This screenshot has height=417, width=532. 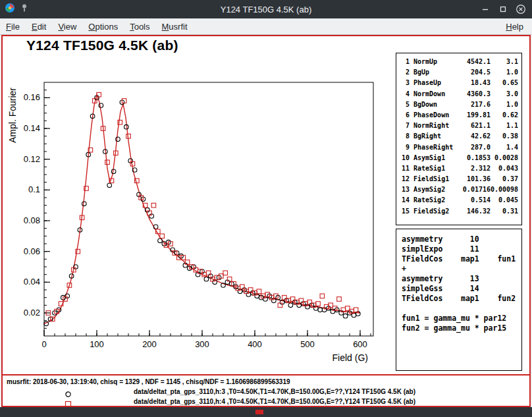 I want to click on menu-left: FileEditViewOptionsToolsMusrfit, so click(x=97, y=26).